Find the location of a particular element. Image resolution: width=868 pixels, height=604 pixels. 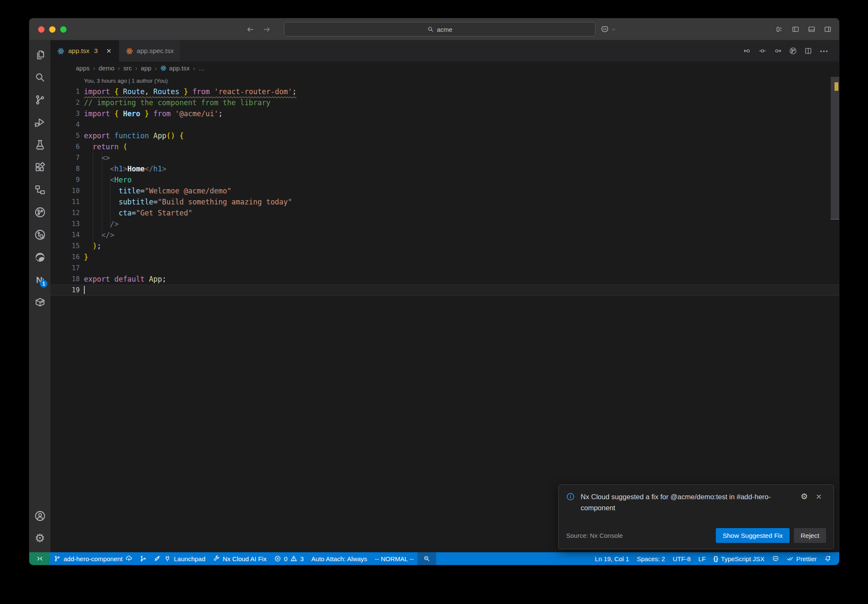

activity-item-remote-explorer is located at coordinates (40, 190).